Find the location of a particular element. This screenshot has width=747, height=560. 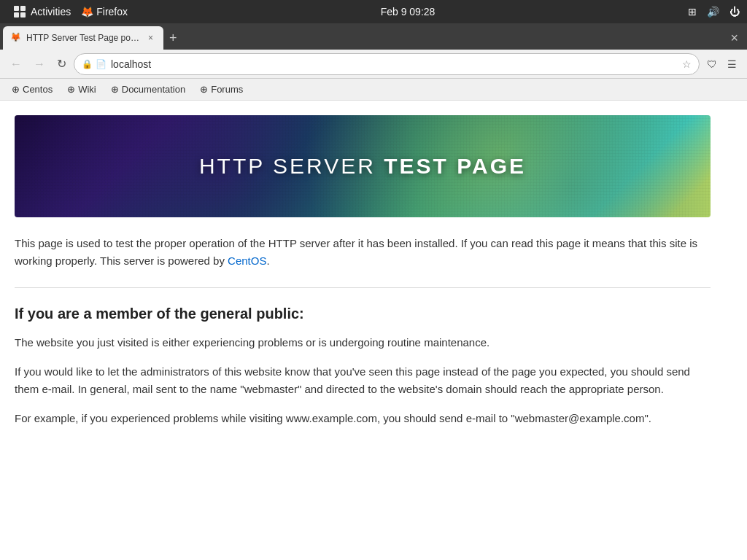

url-text: localhost is located at coordinates (394, 64).